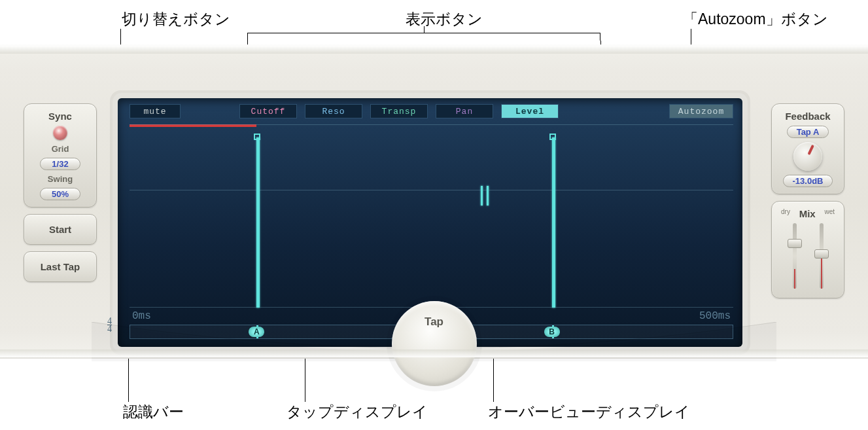 This screenshot has width=868, height=430. I want to click on grid-value: 1/32, so click(60, 164).